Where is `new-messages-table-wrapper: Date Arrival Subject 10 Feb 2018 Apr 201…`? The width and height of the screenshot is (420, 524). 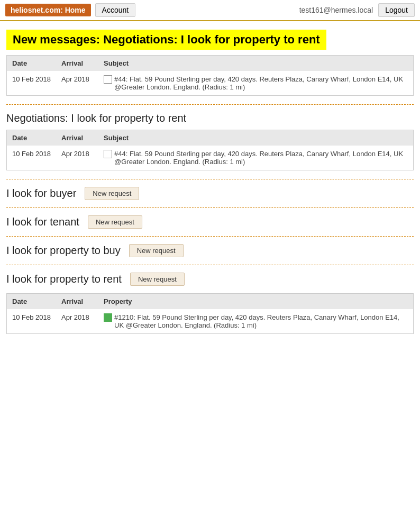
new-messages-table-wrapper: Date Arrival Subject 10 Feb 2018 Apr 201… is located at coordinates (210, 75).